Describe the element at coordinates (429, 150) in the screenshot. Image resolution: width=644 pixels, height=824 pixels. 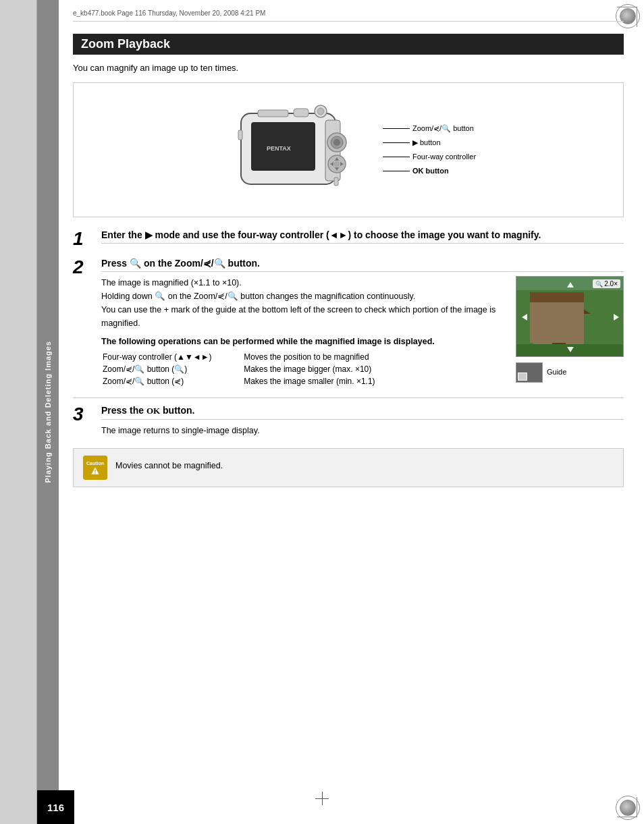
I see `camera-labels: Zoom/⋞/🔍 button ▶ button Four-way contro…` at that location.